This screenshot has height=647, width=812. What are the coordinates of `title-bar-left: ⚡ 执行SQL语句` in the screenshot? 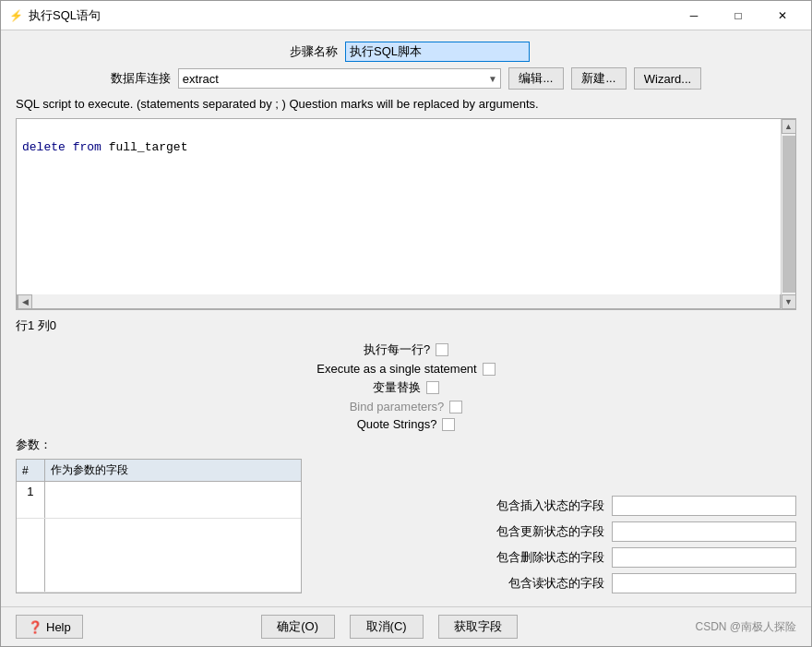 It's located at (54, 16).